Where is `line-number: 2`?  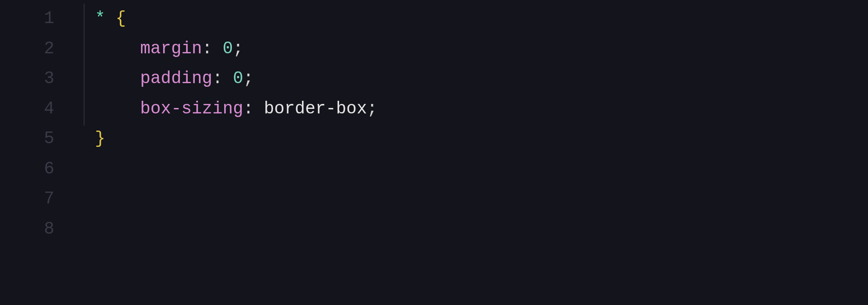
line-number: 2 is located at coordinates (27, 49).